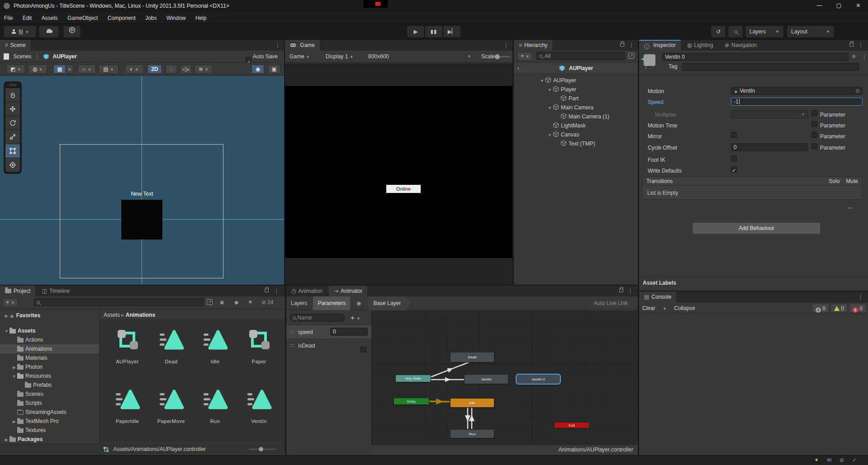  What do you see at coordinates (864, 56) in the screenshot?
I see `header-kebab-icon: ⋮` at bounding box center [864, 56].